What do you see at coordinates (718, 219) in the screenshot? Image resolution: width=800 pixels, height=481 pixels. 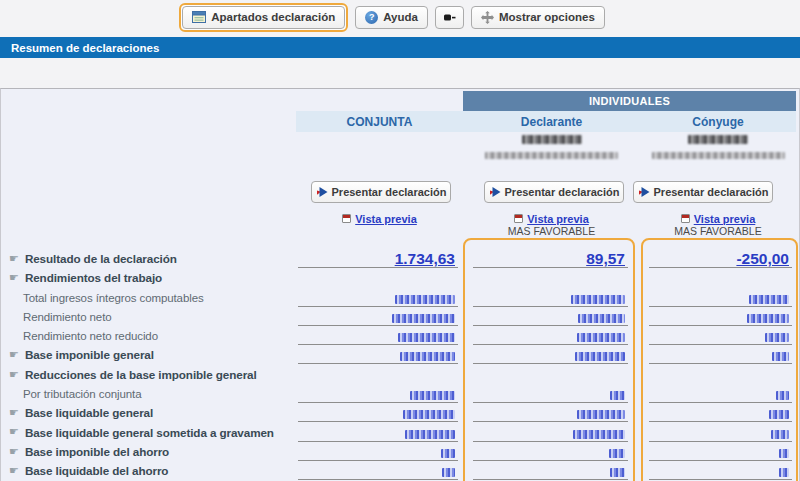 I see `vista-previa-conyuge-link: Vista previa` at bounding box center [718, 219].